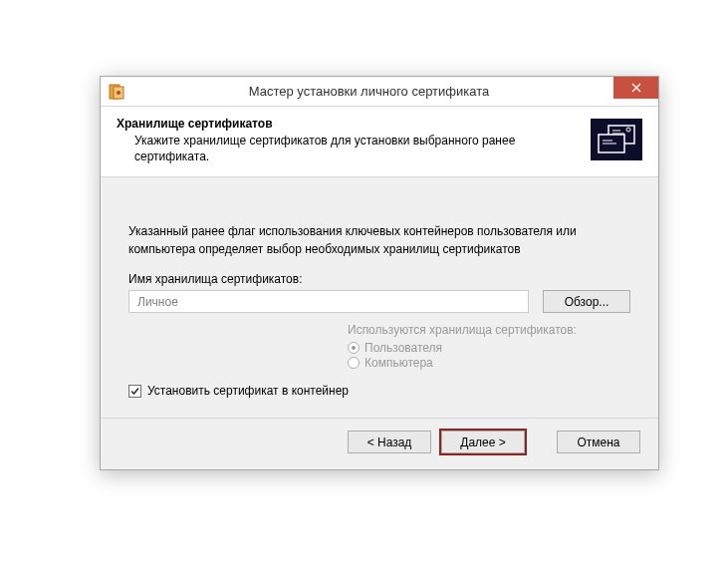 This screenshot has width=728, height=585. I want to click on radio-user: Пользователя, so click(489, 348).